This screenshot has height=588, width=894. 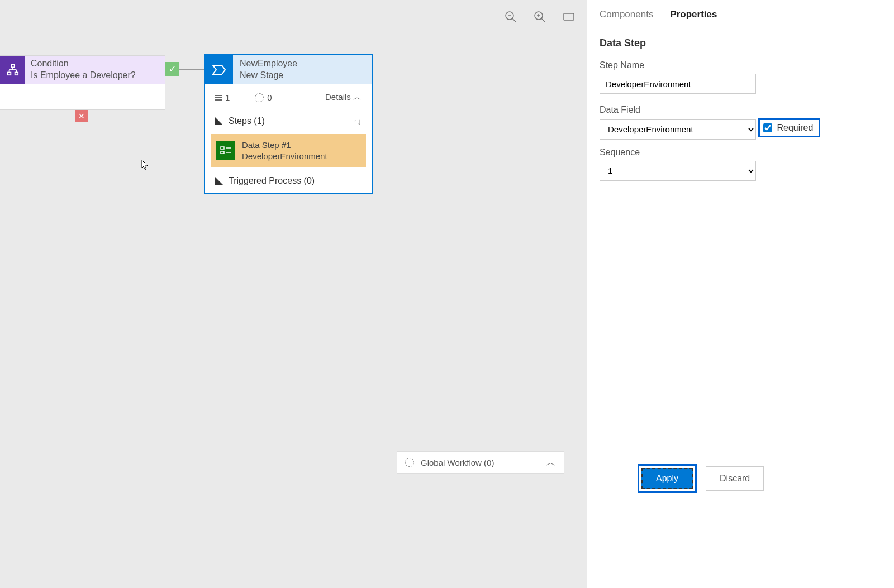 I want to click on details-toggle: Details ︿, so click(x=343, y=97).